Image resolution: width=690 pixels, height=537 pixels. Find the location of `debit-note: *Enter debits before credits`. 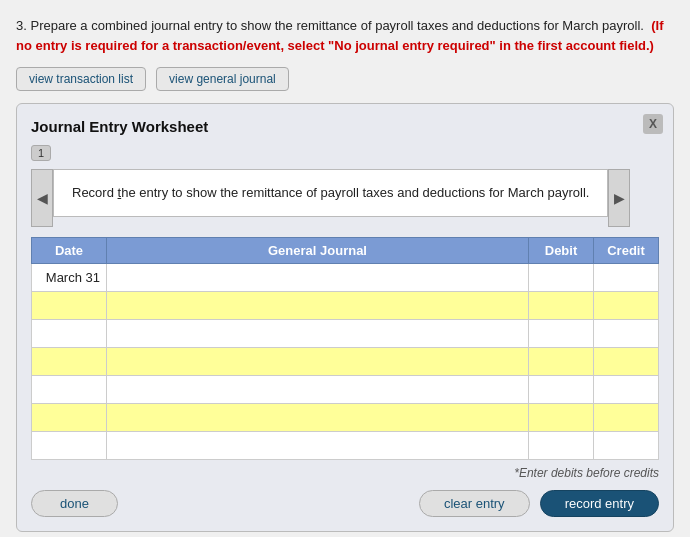

debit-note: *Enter debits before credits is located at coordinates (345, 473).